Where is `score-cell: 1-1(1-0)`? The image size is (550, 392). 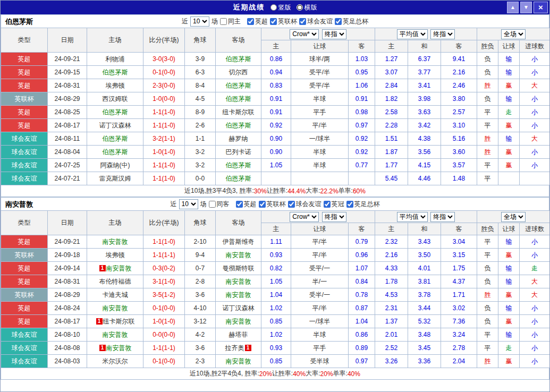 score-cell: 1-1(1-0) is located at coordinates (164, 125).